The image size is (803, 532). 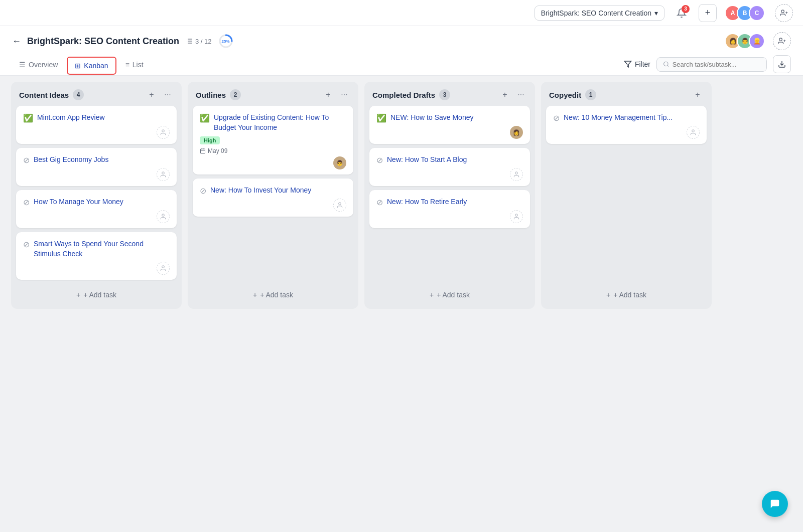 I want to click on tab-list: ≡ List, so click(x=135, y=65).